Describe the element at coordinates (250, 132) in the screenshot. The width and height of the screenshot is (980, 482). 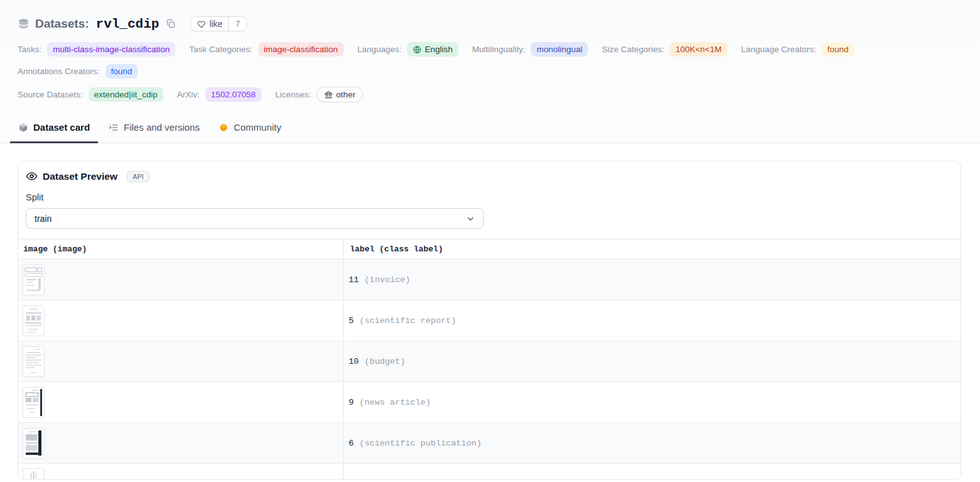
I see `tab-community: Community` at that location.